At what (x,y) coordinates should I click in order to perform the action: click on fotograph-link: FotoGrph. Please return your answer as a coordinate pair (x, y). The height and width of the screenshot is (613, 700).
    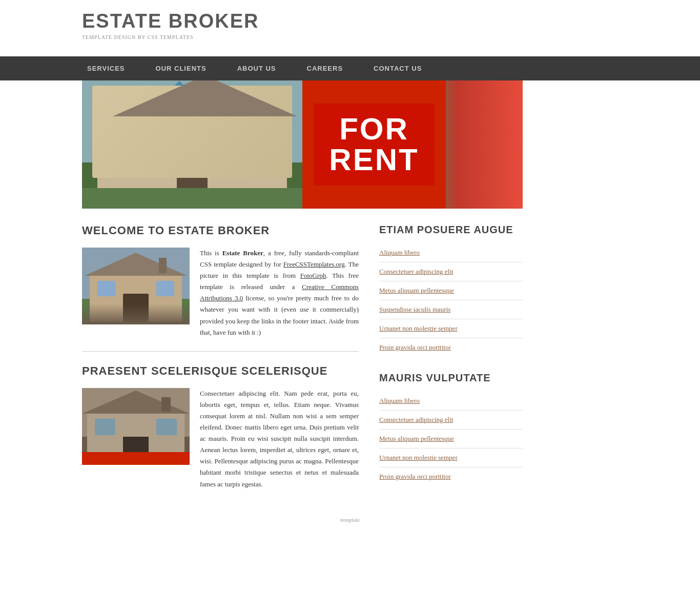
    Looking at the image, I should click on (314, 276).